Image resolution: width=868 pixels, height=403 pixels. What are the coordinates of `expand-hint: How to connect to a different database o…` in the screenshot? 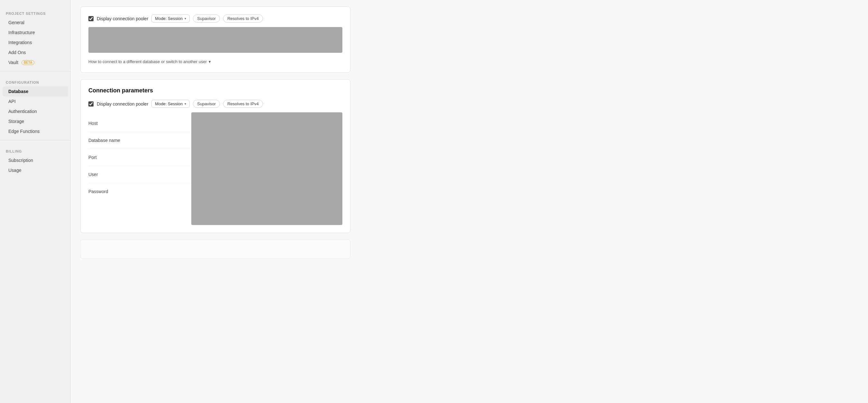 It's located at (215, 61).